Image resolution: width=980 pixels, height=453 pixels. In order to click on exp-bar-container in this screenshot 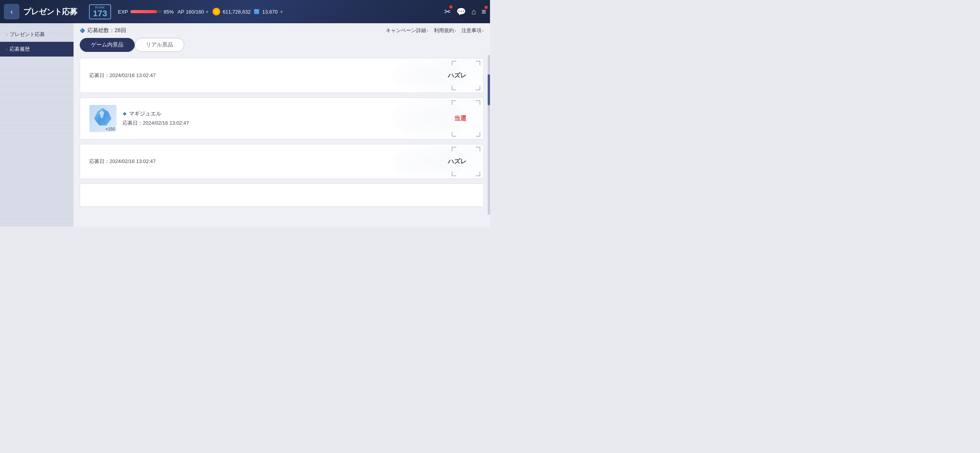, I will do `click(146, 12)`.